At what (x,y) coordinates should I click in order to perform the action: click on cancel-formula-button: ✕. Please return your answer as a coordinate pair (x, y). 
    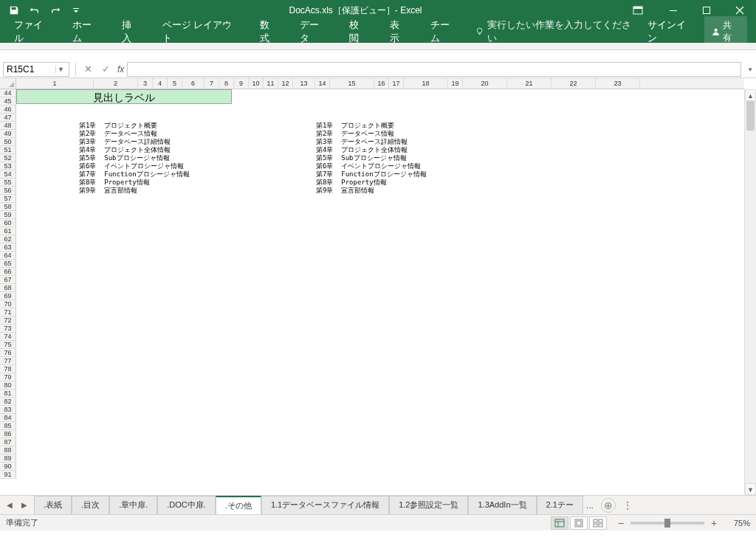
    Looking at the image, I should click on (88, 69).